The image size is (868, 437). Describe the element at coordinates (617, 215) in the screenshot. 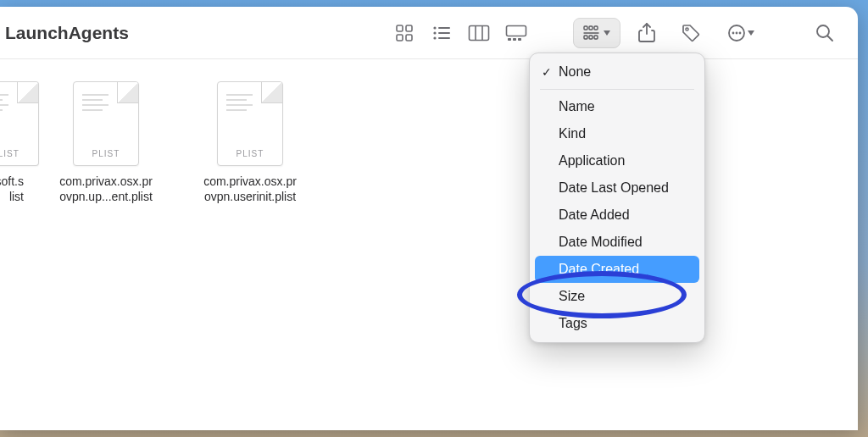

I see `menu-item-date-added: Date Added` at that location.